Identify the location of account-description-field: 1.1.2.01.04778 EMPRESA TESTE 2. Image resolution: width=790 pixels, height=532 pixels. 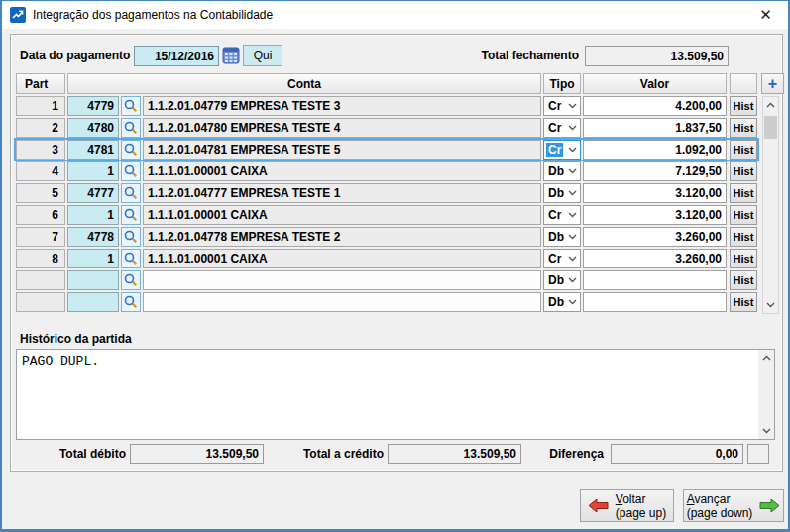
(342, 237).